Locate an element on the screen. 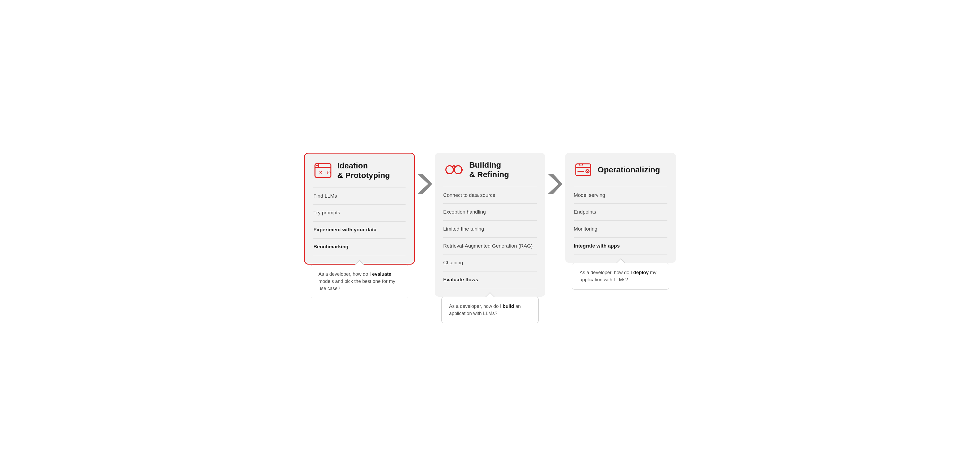  ops-icon: </> is located at coordinates (583, 170).